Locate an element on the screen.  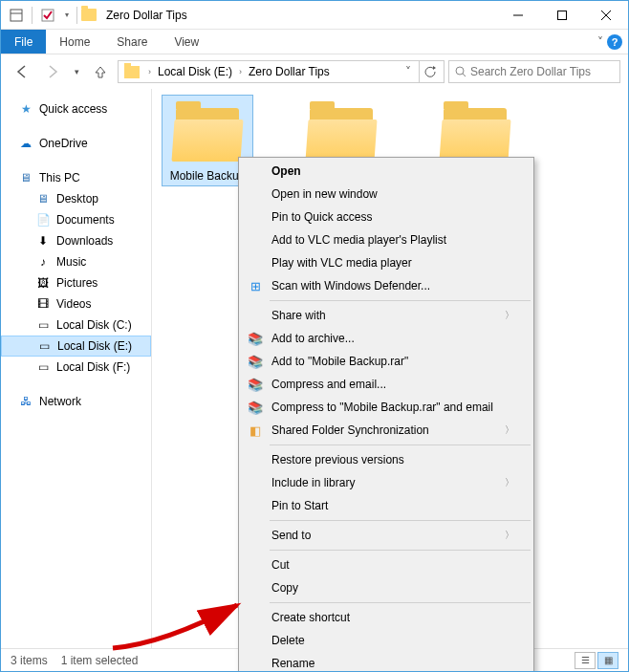
back-button is located at coordinates (22, 72).